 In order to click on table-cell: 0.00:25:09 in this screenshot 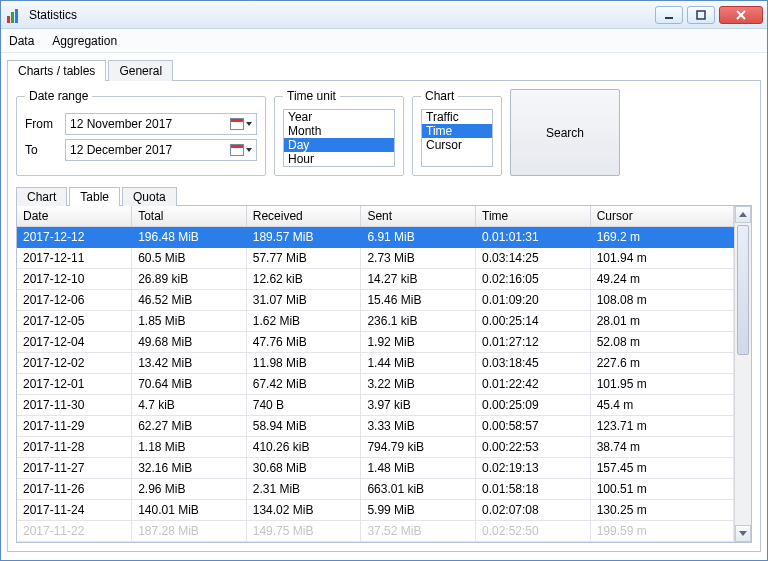, I will do `click(534, 406)`.